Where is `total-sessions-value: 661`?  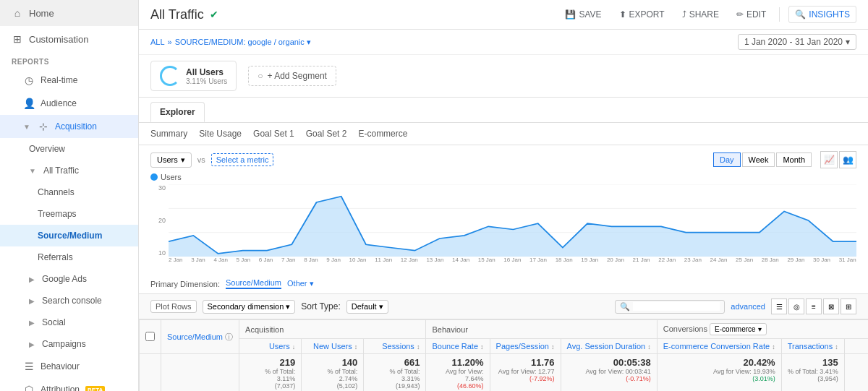 total-sessions-value: 661 is located at coordinates (395, 363).